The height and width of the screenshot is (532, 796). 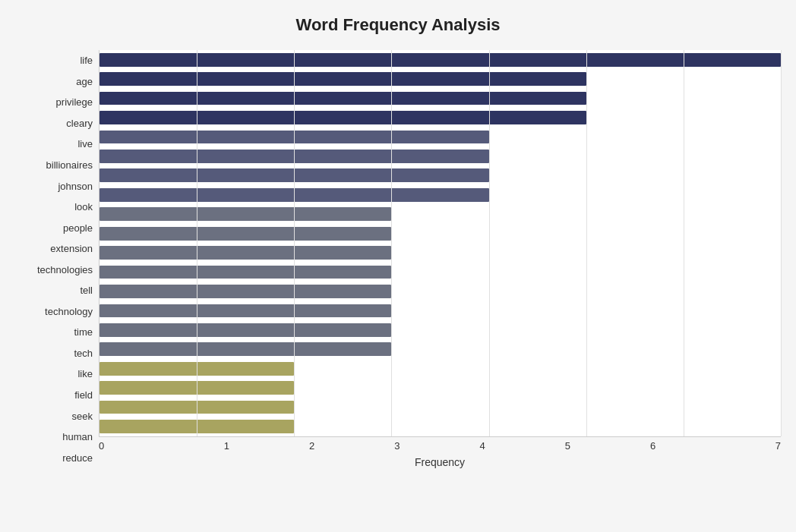 What do you see at coordinates (77, 437) in the screenshot?
I see `y-label: human` at bounding box center [77, 437].